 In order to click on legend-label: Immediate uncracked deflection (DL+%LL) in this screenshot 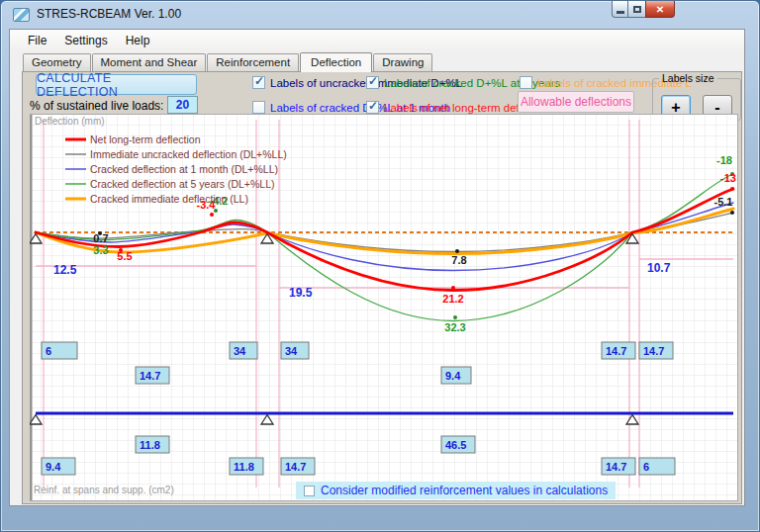, I will do `click(188, 154)`.